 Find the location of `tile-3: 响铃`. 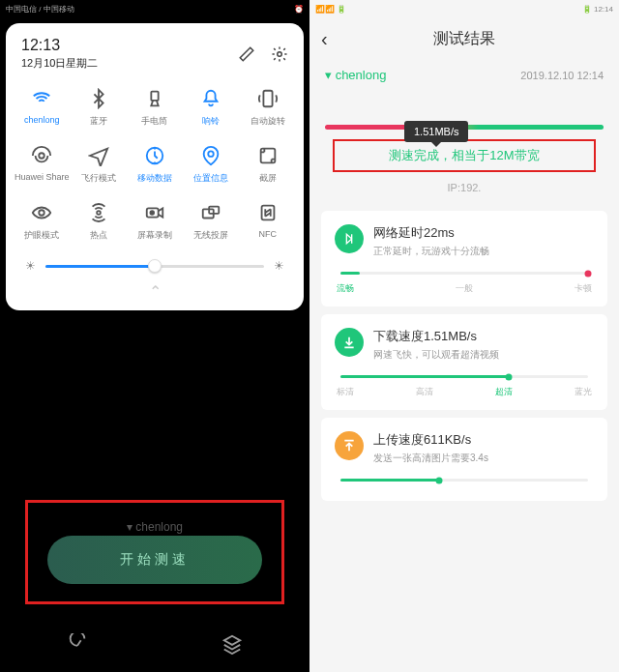

tile-3: 响铃 is located at coordinates (211, 108).